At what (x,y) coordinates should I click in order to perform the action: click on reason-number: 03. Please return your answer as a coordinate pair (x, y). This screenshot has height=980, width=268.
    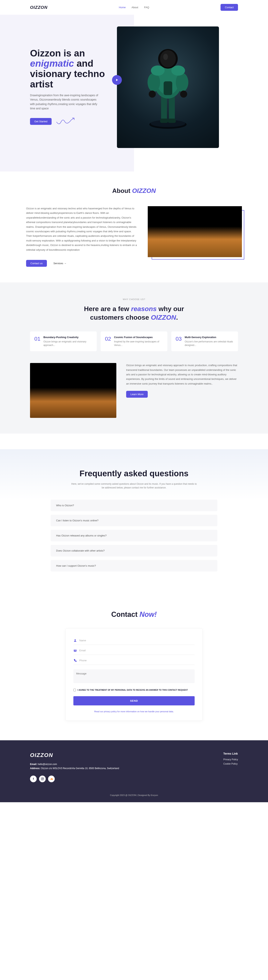
    Looking at the image, I should click on (179, 342).